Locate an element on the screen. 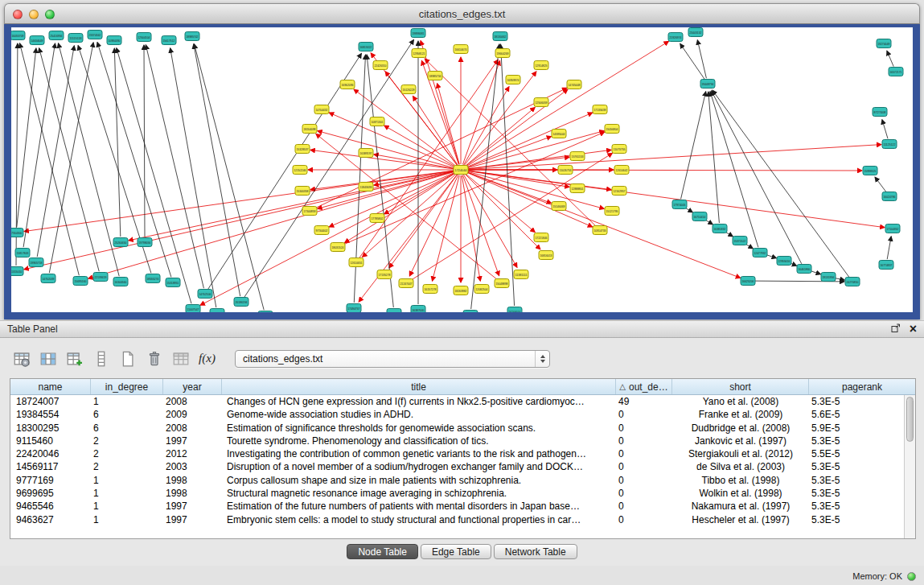 The height and width of the screenshot is (585, 924). graph-node: 11026753 is located at coordinates (565, 171).